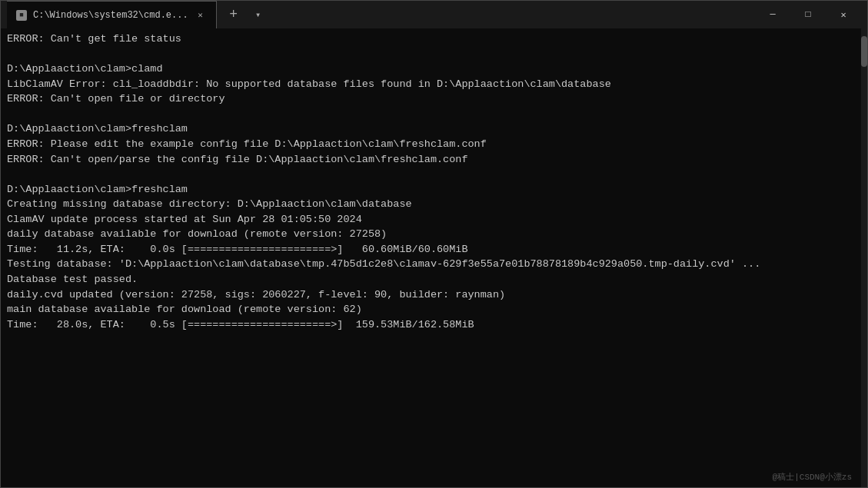 The width and height of the screenshot is (868, 488). What do you see at coordinates (812, 478) in the screenshot?
I see `watermark: @稿士|CSDN@小漂zs` at bounding box center [812, 478].